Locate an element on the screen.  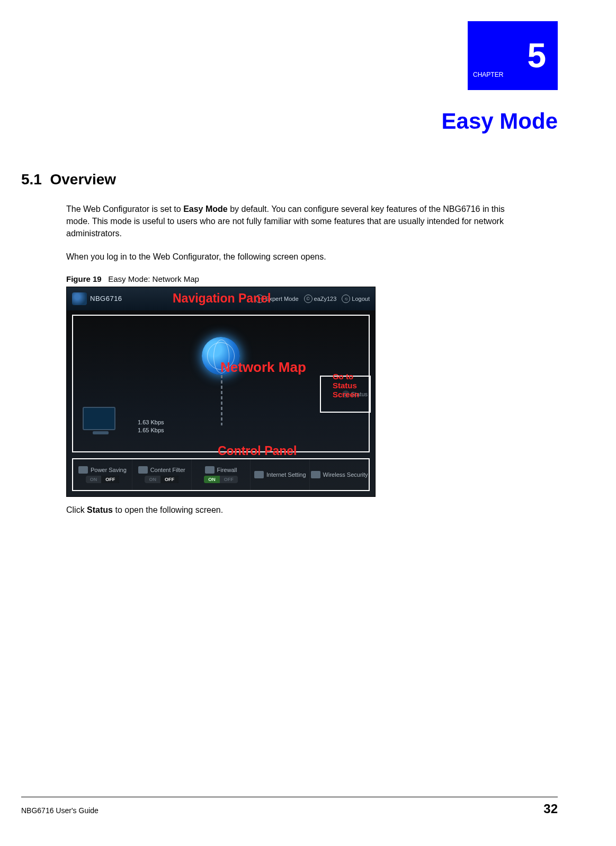
chevron-right-icon: › is located at coordinates (346, 394).